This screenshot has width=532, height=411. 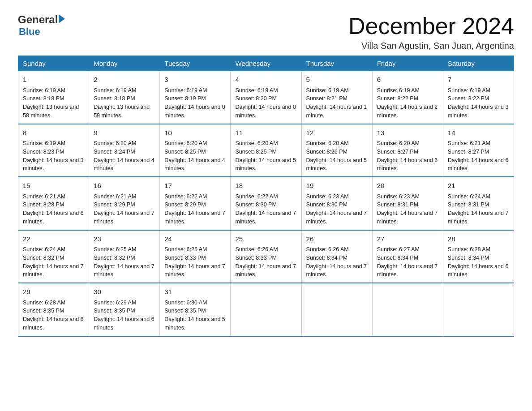 I want to click on sunset-label: Sunset: 8:20 PM, so click(x=256, y=98).